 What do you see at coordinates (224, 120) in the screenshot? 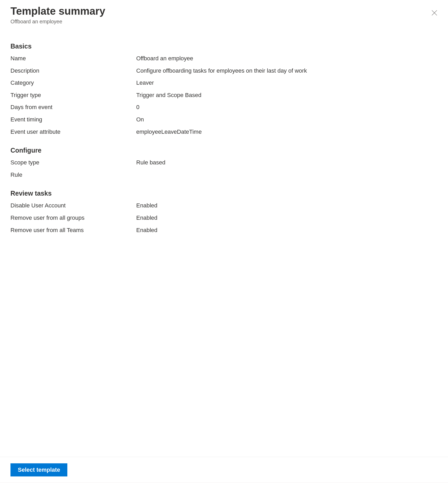
I see `kv-row-event-timing: Event timing On` at bounding box center [224, 120].